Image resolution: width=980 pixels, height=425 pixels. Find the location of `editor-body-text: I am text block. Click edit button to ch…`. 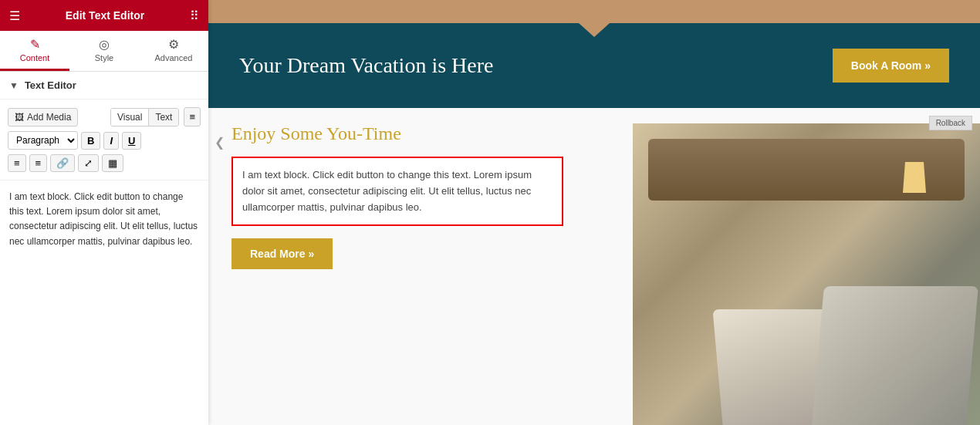

editor-body-text: I am text block. Click edit button to ch… is located at coordinates (103, 219).